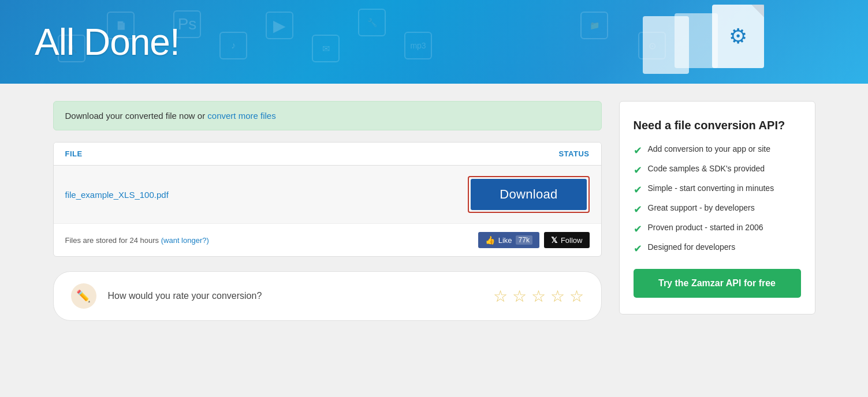 This screenshot has height=397, width=868. I want to click on banner-icon-mail: ✉, so click(326, 48).